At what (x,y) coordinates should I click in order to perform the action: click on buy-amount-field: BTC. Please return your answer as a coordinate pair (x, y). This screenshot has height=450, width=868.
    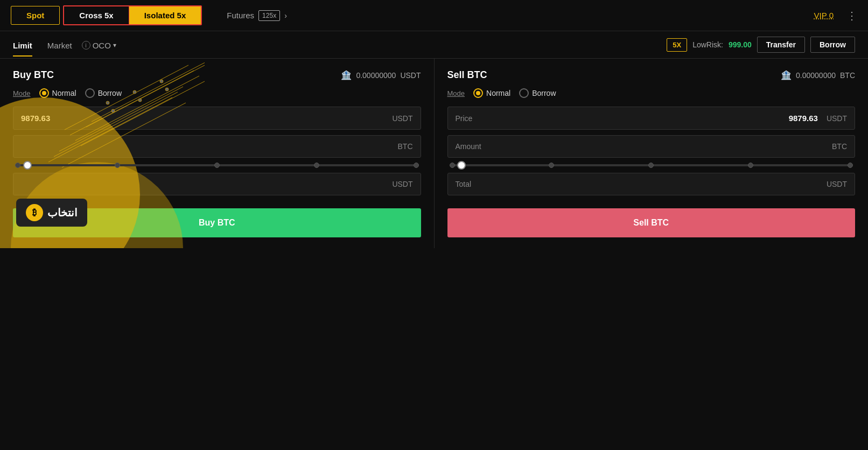
    Looking at the image, I should click on (217, 146).